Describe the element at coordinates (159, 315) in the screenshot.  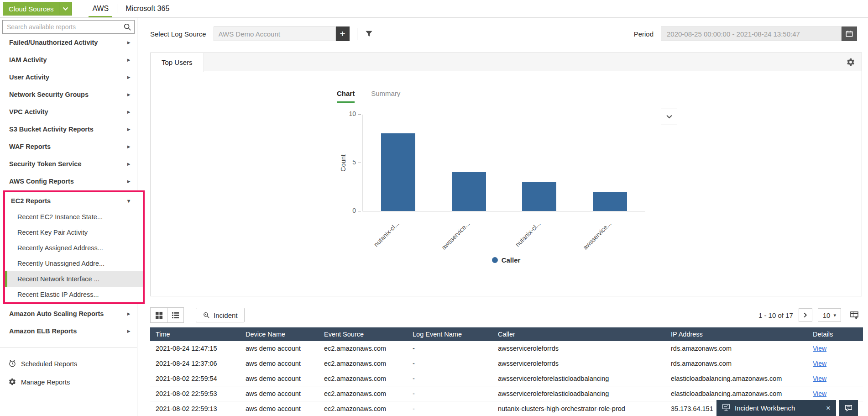
I see `grid-view-button` at that location.